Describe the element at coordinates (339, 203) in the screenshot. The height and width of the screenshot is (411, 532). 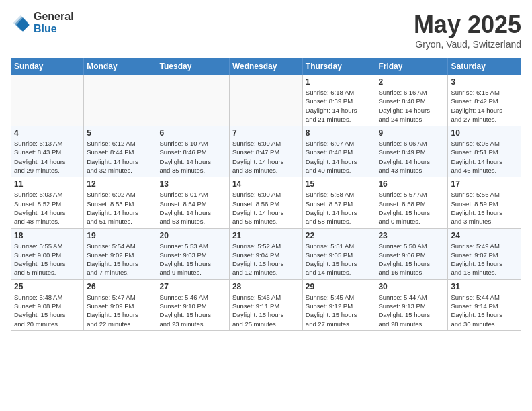
I see `calendar-cell: 15Sunrise: 5:58 AM Sunset: 8:57 PM Dayli…` at that location.